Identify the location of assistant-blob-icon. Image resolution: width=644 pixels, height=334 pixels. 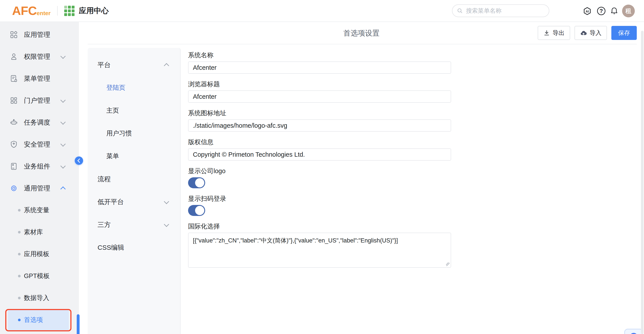
(634, 333).